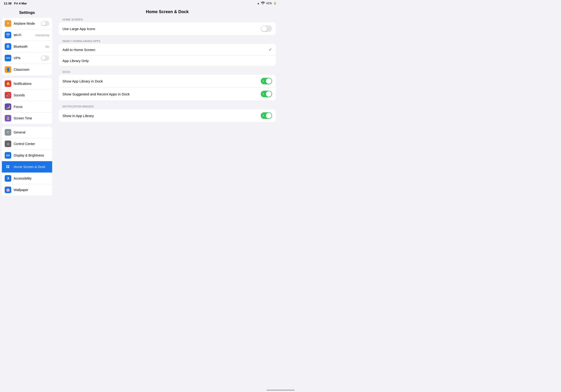 The image size is (561, 392). What do you see at coordinates (32, 178) in the screenshot?
I see `accessibility-label: Accessibility` at bounding box center [32, 178].